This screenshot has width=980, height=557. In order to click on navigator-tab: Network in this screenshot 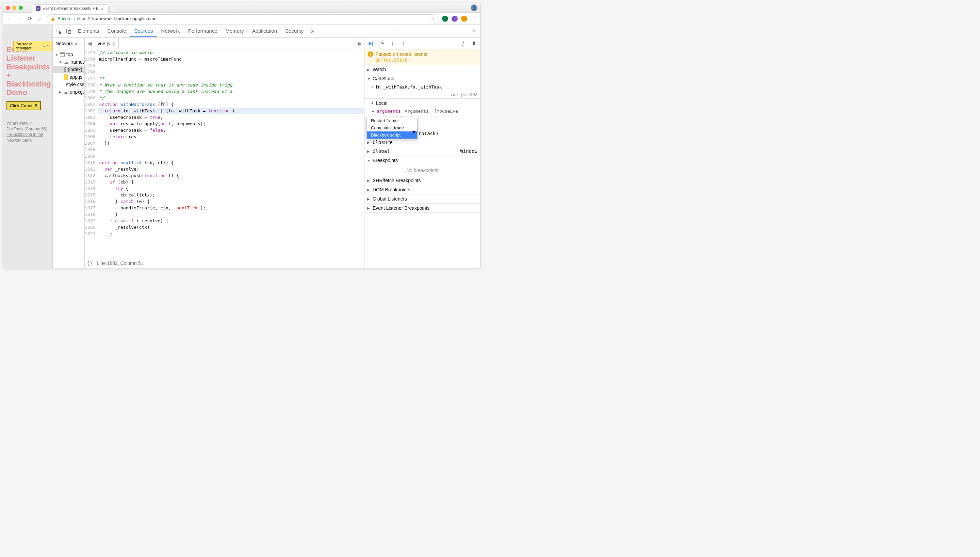, I will do `click(64, 44)`.